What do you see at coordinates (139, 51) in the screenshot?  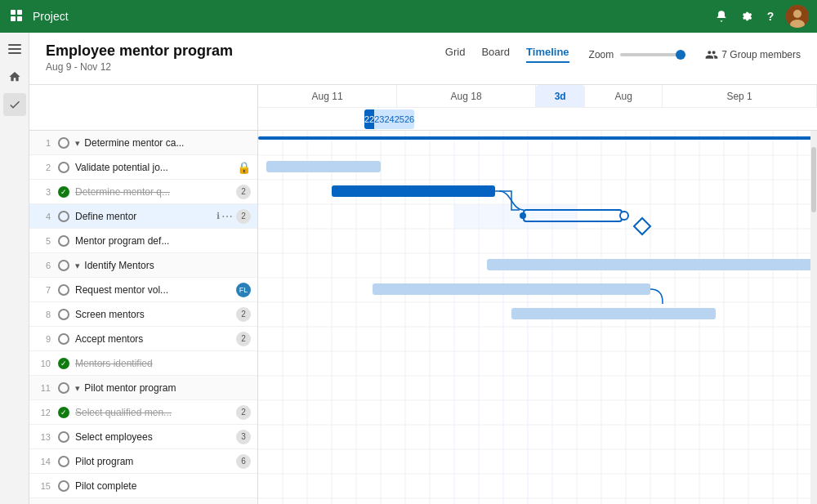 I see `project-title: Employee mentor program` at bounding box center [139, 51].